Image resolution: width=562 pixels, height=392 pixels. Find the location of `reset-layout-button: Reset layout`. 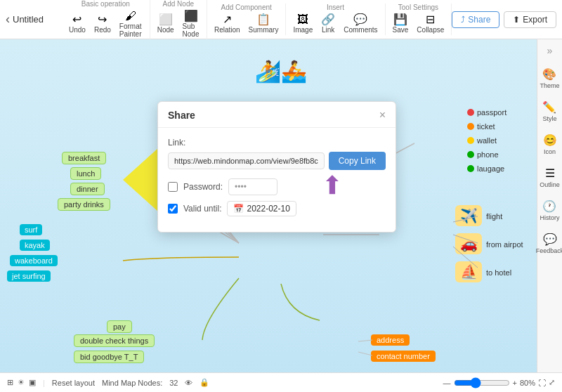

reset-layout-button: Reset layout is located at coordinates (73, 383).